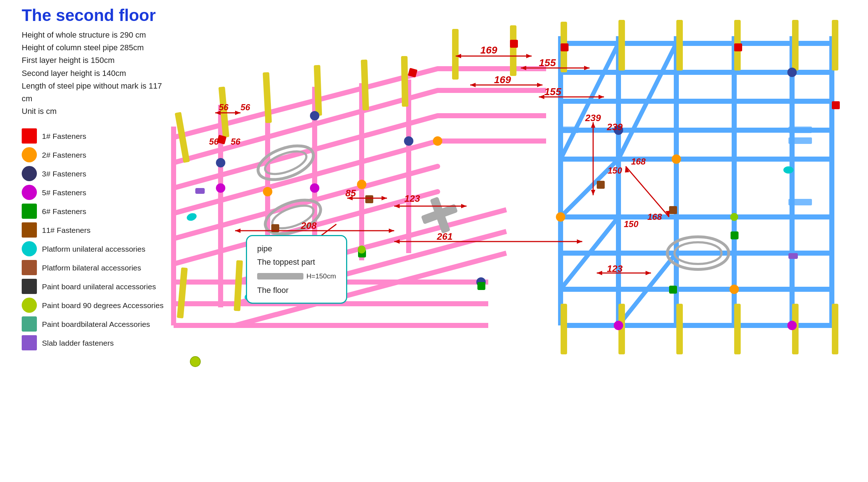  What do you see at coordinates (98, 305) in the screenshot?
I see `legend-item-paint-90: Paint board 90 degrees Accessories` at bounding box center [98, 305].